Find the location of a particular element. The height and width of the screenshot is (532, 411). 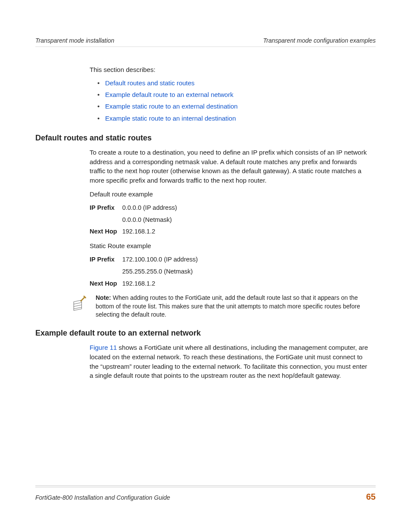

running-header: Transparent mode installation Transparen… is located at coordinates (206, 42).